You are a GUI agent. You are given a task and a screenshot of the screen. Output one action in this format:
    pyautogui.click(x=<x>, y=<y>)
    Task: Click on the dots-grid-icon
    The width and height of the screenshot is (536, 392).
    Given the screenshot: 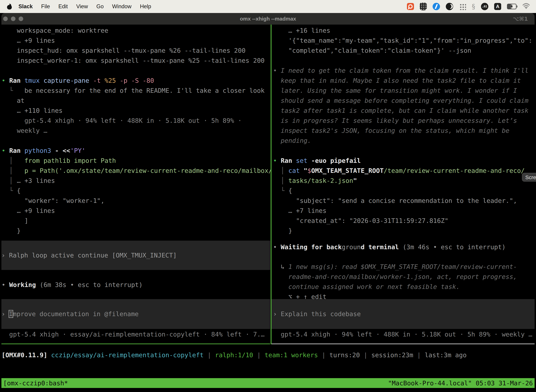 What is the action you would take?
    pyautogui.click(x=462, y=7)
    